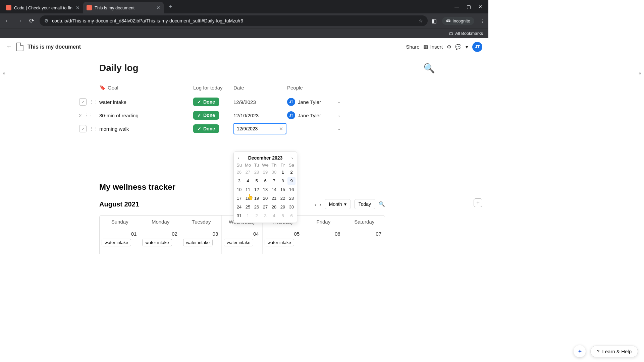 This screenshot has width=644, height=362. I want to click on picker-month: December 2023, so click(266, 158).